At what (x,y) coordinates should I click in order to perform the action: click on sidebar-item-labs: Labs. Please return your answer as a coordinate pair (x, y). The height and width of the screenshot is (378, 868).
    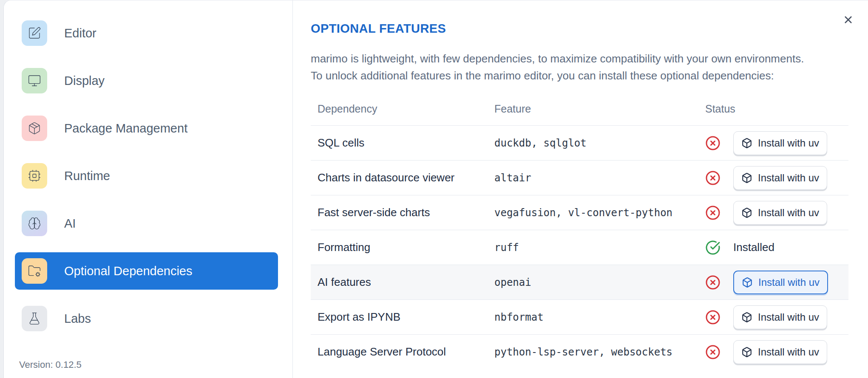
    Looking at the image, I should click on (146, 319).